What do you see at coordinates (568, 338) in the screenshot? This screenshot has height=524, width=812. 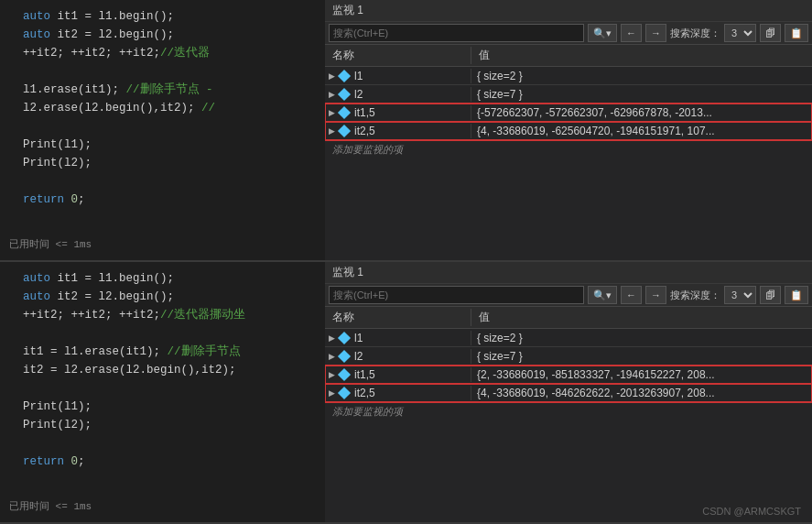 I see `watch-row-l1-p2: ▶ l1 { size=2 }` at bounding box center [568, 338].